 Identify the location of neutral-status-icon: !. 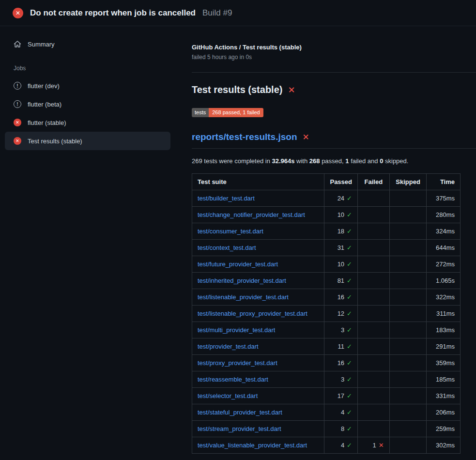
(17, 104).